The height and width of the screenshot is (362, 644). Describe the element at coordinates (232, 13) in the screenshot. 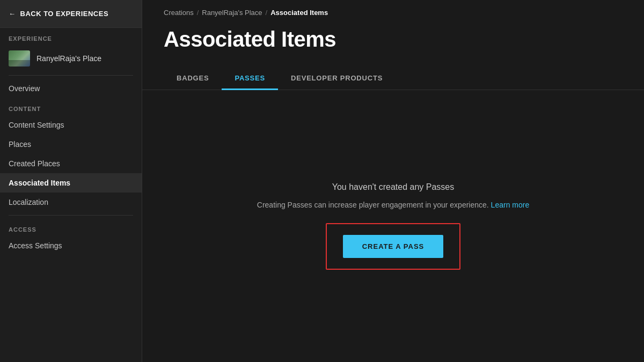

I see `breadcrumb-place: RanyelRaja's Place` at that location.